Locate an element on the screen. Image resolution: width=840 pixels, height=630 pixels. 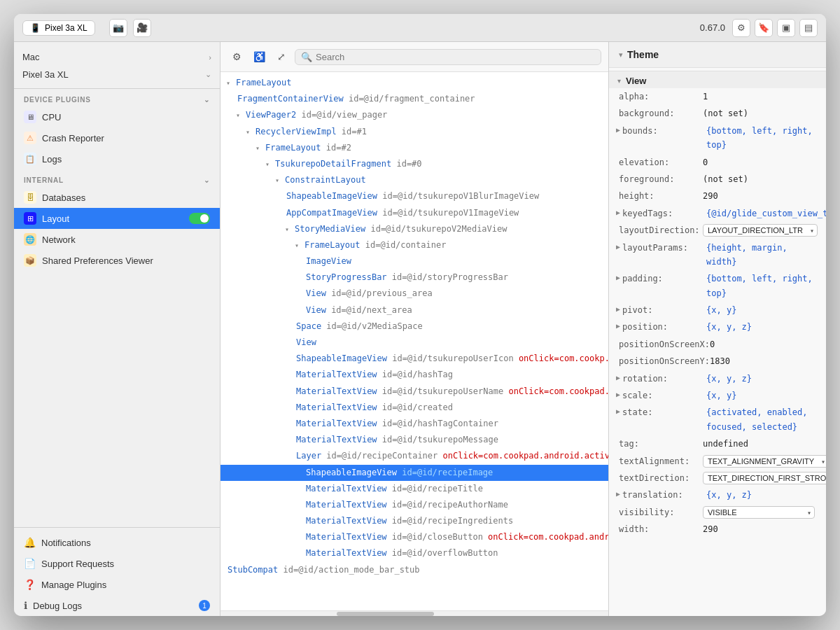
sidebar-item-crash: ⚠ Crash Reporter is located at coordinates (117, 138).